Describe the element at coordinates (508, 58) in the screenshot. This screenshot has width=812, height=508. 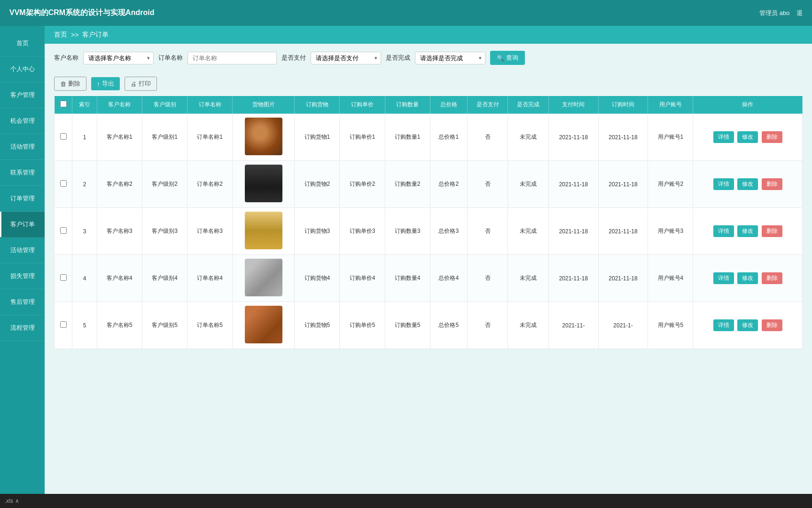
I see `search-button: 🔍 查询` at that location.